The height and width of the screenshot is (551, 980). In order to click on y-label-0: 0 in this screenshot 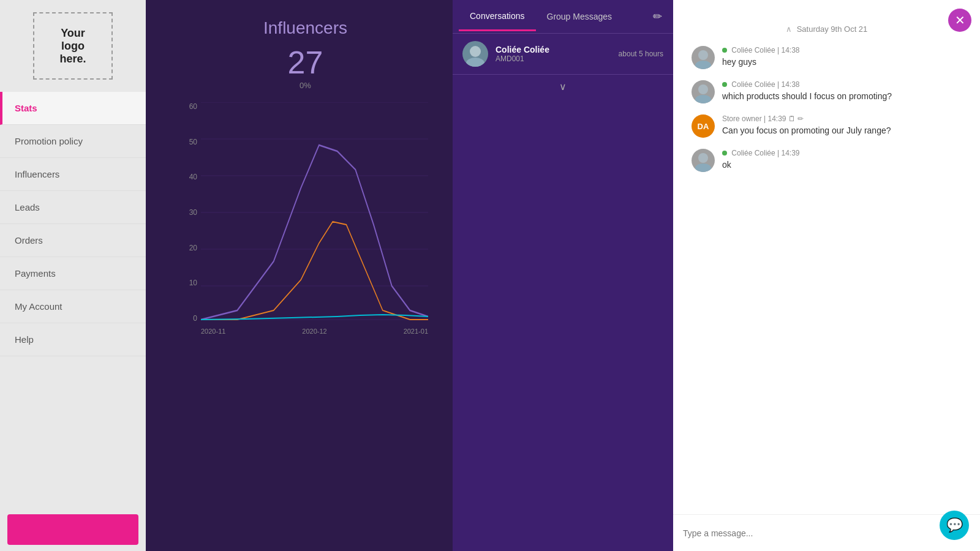, I will do `click(195, 318)`.